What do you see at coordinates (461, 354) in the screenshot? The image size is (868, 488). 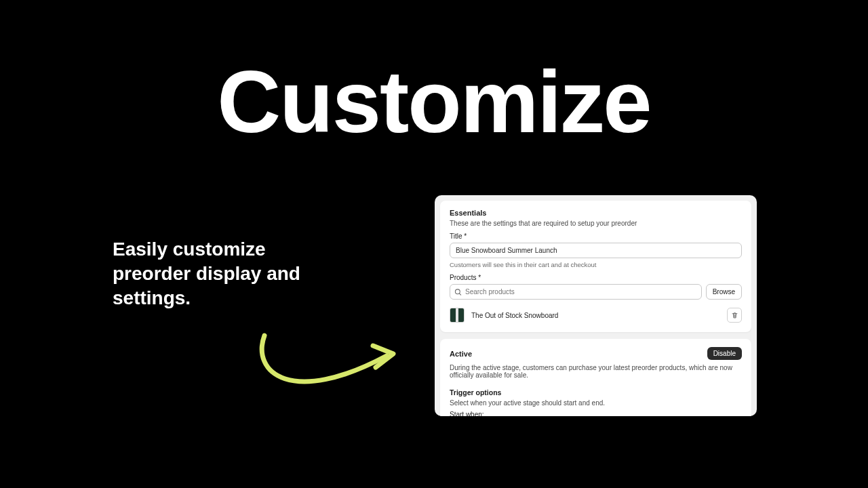 I see `active-heading: Active` at bounding box center [461, 354].